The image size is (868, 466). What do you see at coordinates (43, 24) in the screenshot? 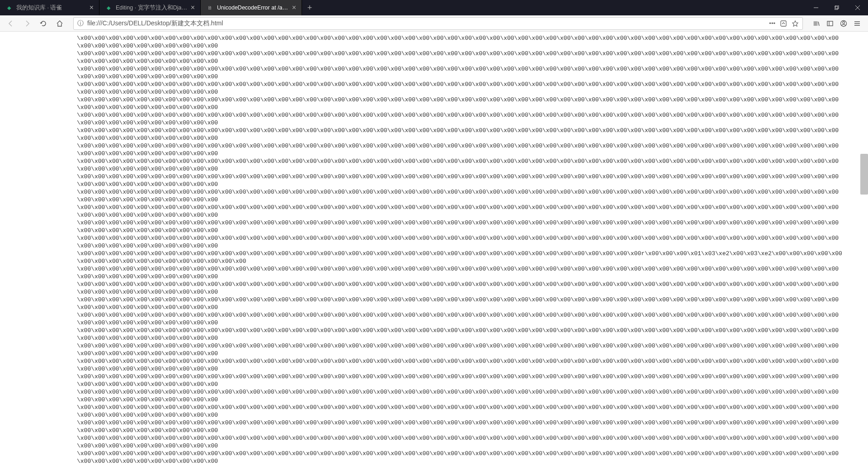
I see `reload-button` at bounding box center [43, 24].